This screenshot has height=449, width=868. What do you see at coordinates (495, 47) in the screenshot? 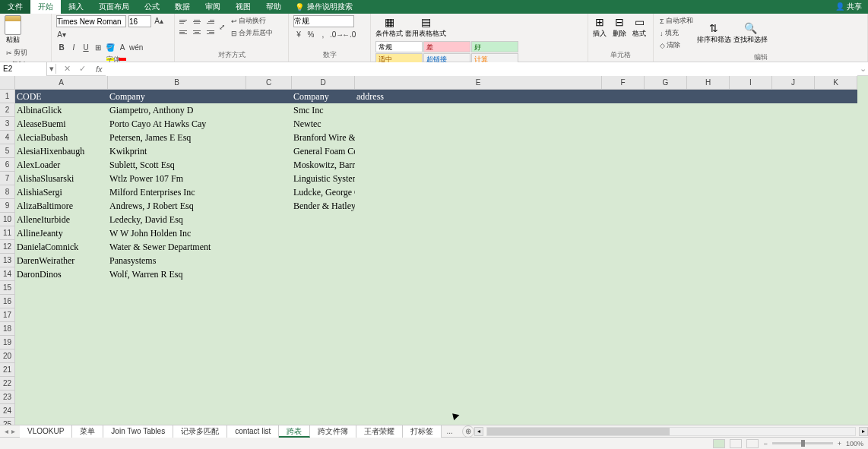
I see `cell-style-option: 好` at bounding box center [495, 47].